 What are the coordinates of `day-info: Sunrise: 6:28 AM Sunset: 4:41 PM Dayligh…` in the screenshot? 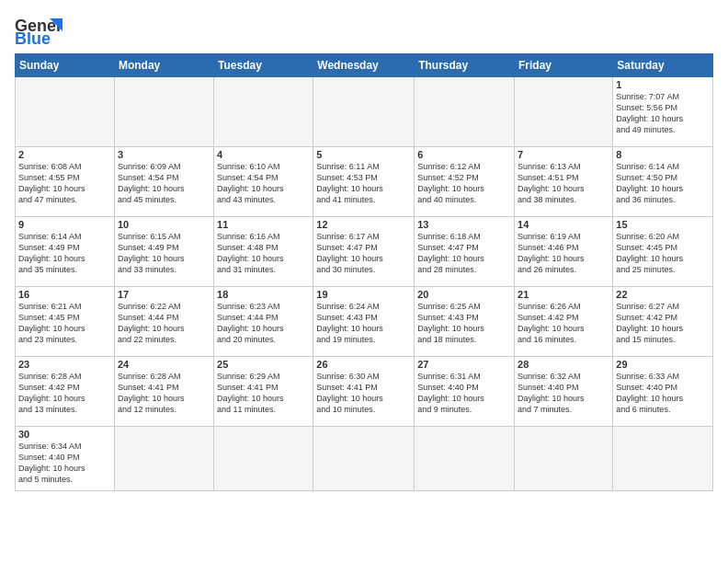 It's located at (164, 394).